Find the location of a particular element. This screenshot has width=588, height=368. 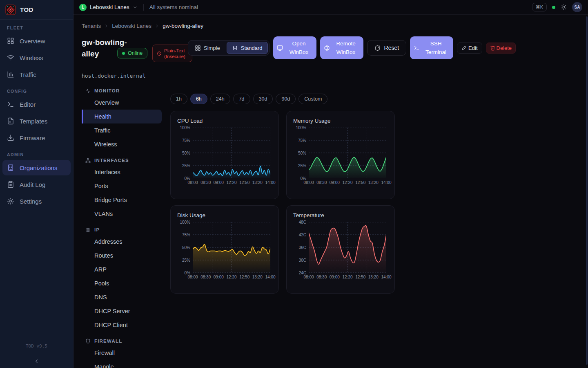

online-dot-icon is located at coordinates (123, 53).